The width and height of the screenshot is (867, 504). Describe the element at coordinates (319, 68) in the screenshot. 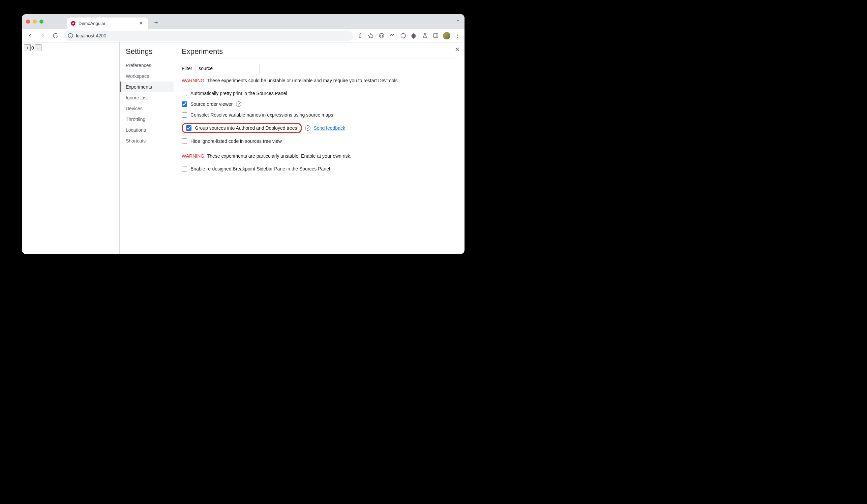

I see `filter-row: Filter` at that location.